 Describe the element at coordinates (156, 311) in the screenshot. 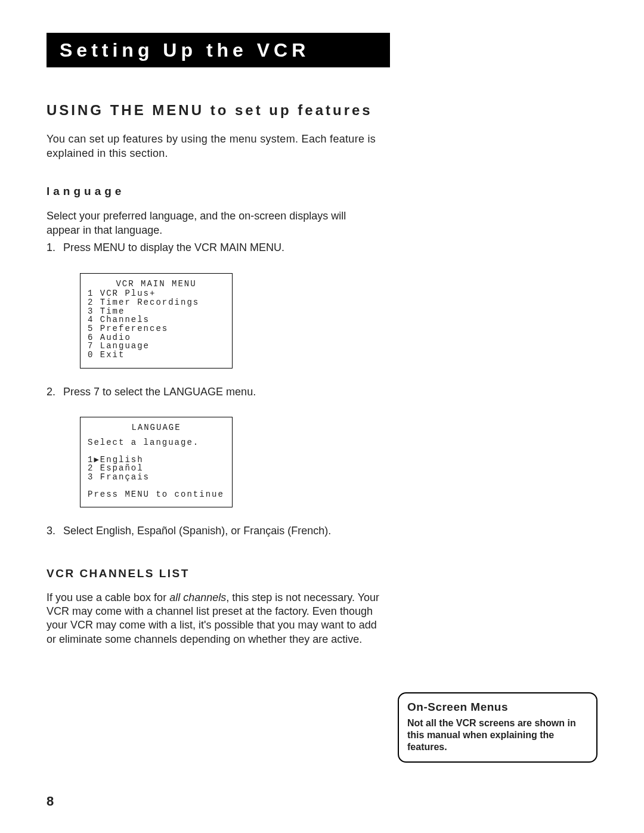

I see `menu-item: 3 Time` at that location.